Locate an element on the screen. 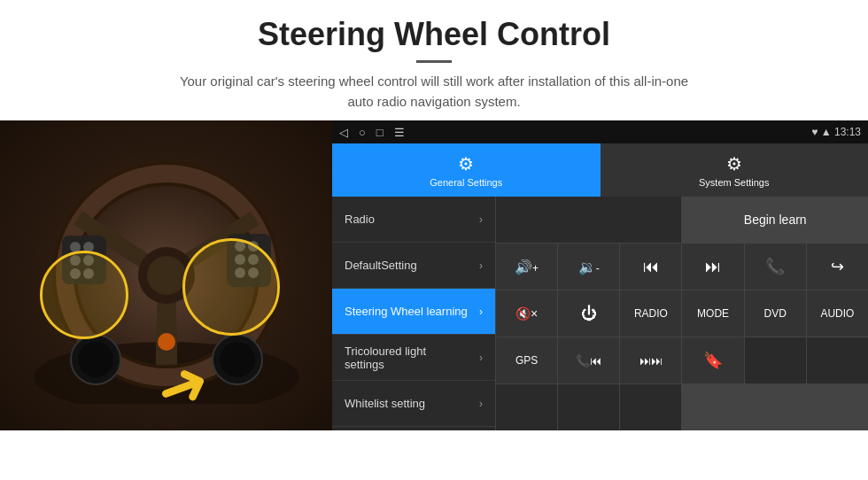 The width and height of the screenshot is (868, 480). recent-icon: □ is located at coordinates (380, 133).